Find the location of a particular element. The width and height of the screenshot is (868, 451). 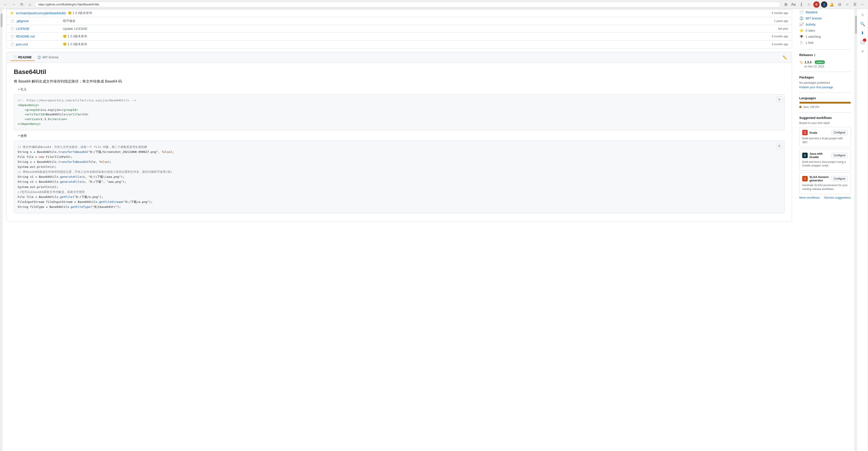

edit-readme-button: ✏️ is located at coordinates (785, 57).